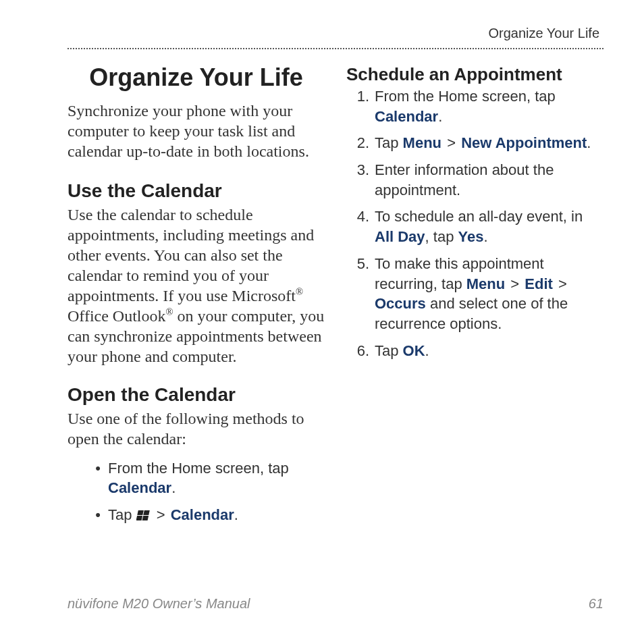  I want to click on section-open-calendar-heading: Open the Calendar, so click(196, 395).